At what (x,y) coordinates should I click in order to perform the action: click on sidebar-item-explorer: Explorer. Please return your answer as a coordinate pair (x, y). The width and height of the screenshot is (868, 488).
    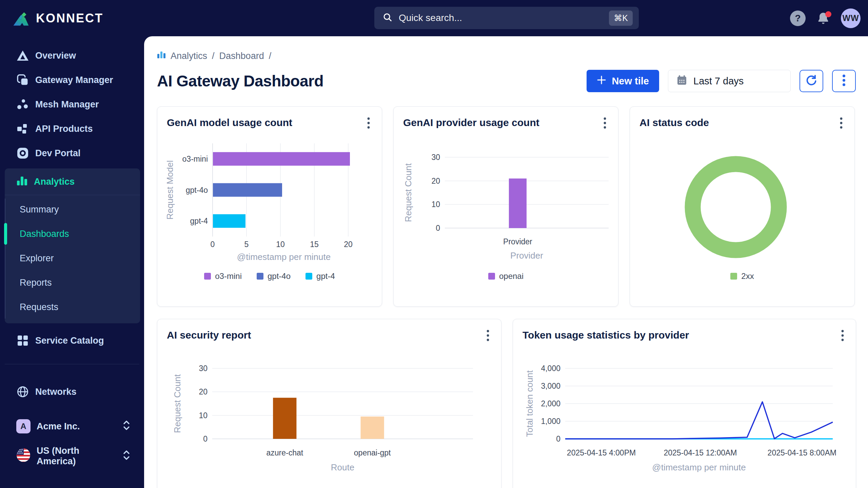
    Looking at the image, I should click on (73, 258).